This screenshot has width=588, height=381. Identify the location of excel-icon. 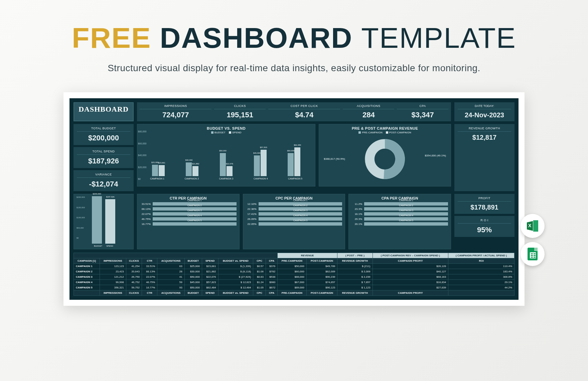
(533, 226).